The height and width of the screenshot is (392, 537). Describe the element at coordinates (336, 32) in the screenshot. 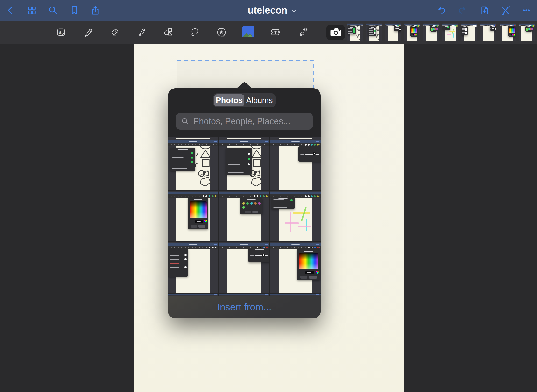

I see `camera-icon` at that location.